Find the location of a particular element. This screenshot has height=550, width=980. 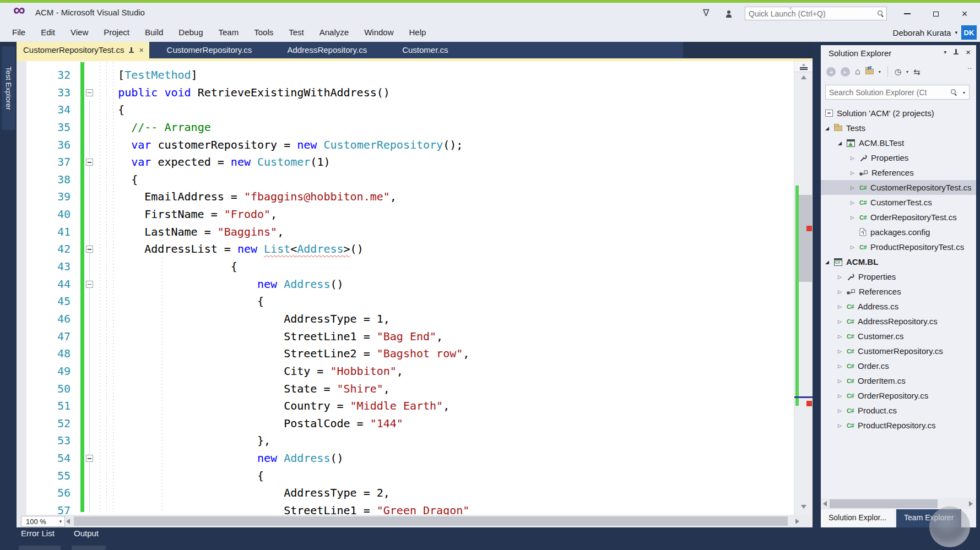

tree-item-customer-cs: ▷C#Customer.cs is located at coordinates (898, 336).